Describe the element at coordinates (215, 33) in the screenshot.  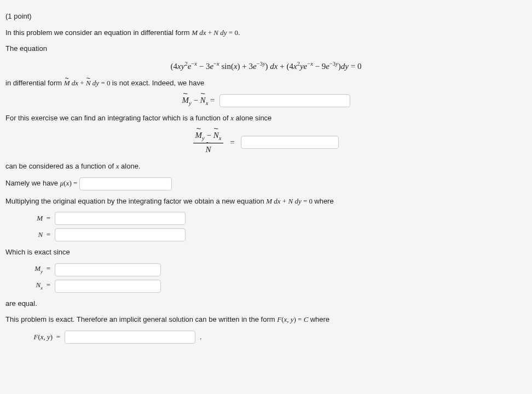
I see `intro-math: M dx + N dy = 0` at that location.